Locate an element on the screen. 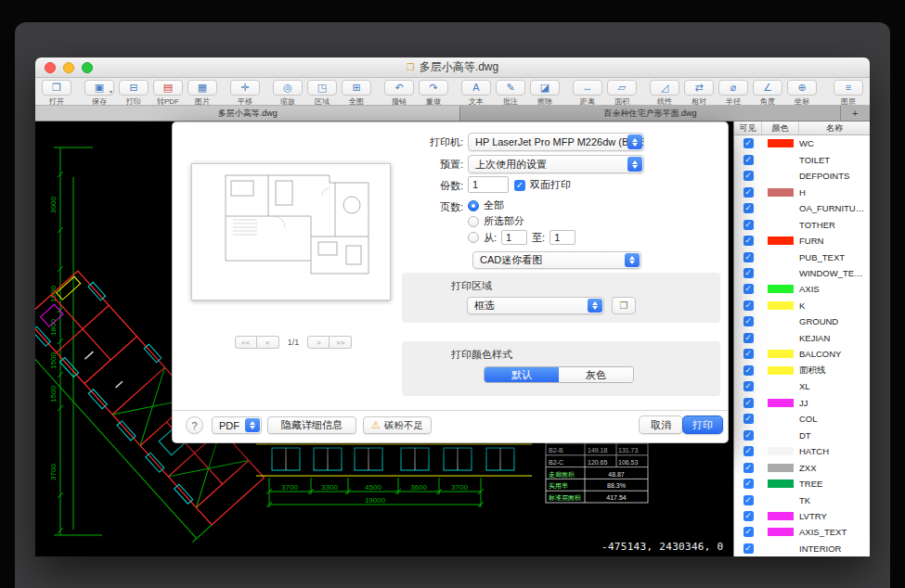  toolbar-button-radius: ⌀半径 is located at coordinates (733, 93).